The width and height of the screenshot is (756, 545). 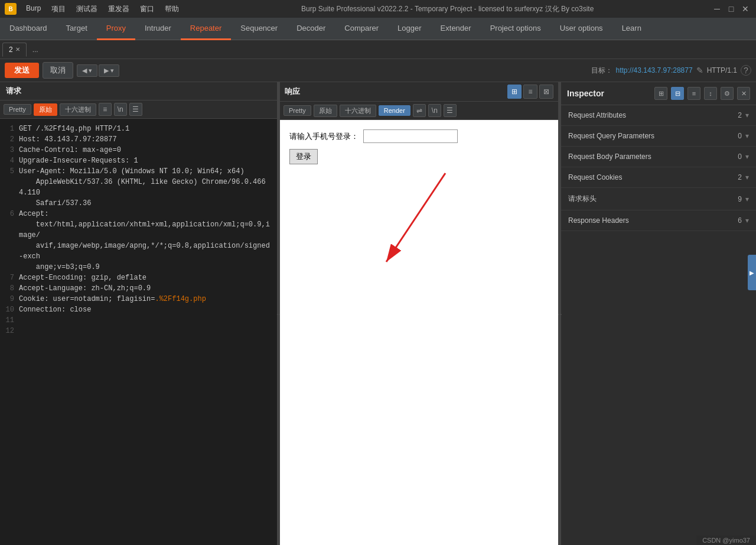 I want to click on tab-decoder: Decoder, so click(x=311, y=29).